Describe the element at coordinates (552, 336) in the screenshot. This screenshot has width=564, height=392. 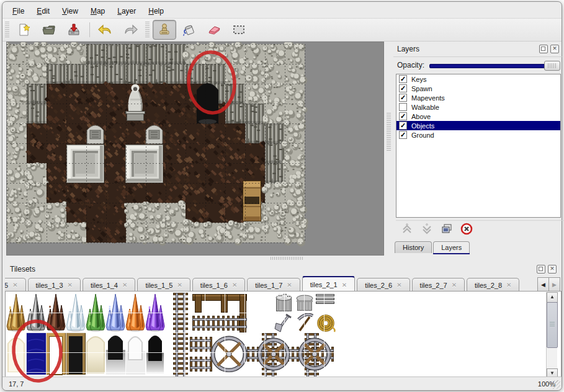
I see `tileset-vertical-scrollbar: ▲ ▼` at that location.